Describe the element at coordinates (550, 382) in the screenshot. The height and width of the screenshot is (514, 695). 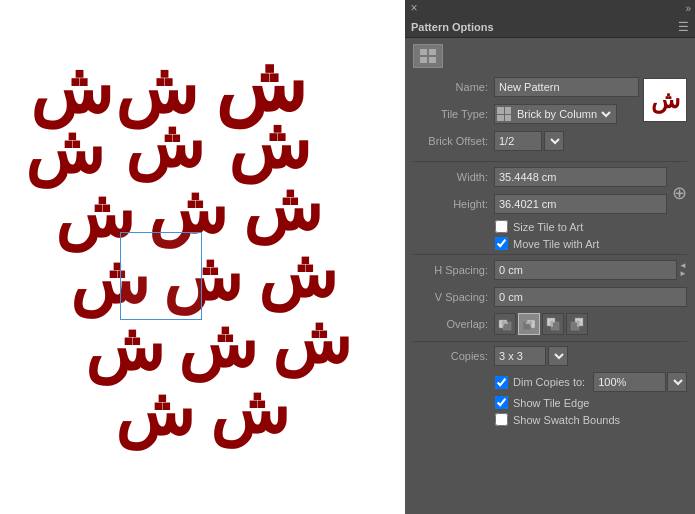
I see `dim-copies-row: Dim Copies to: ▼` at that location.